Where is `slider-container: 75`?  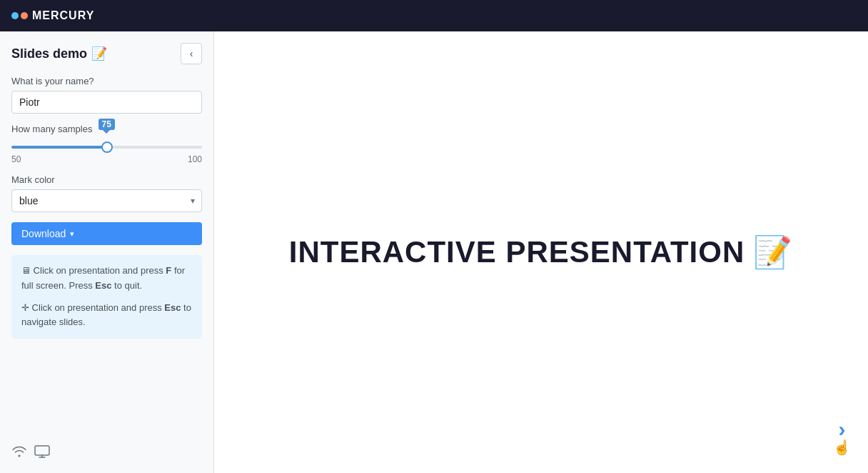 slider-container: 75 is located at coordinates (107, 145).